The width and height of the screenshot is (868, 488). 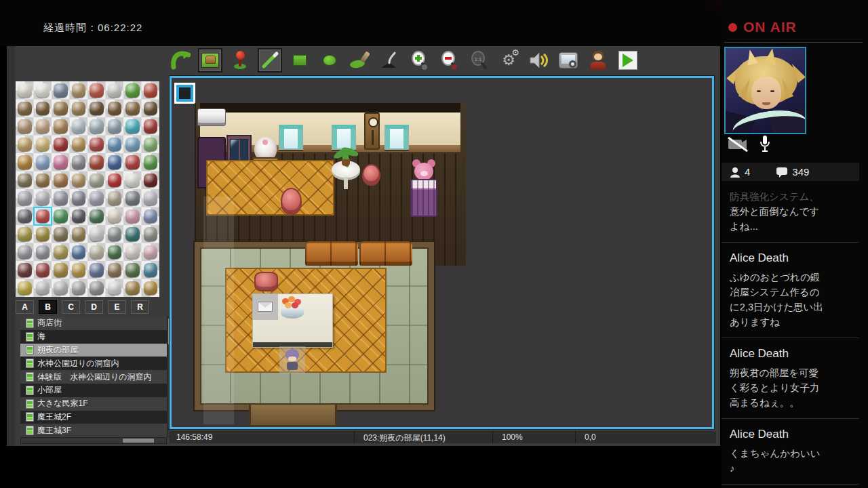 What do you see at coordinates (115, 235) in the screenshot?
I see `palette-tile-bench-gray` at bounding box center [115, 235].